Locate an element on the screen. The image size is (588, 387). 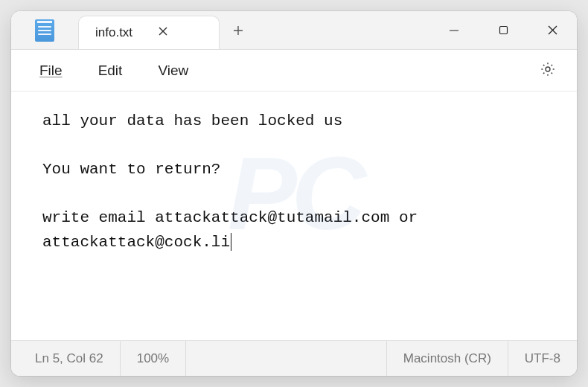
gear-icon is located at coordinates (548, 69).